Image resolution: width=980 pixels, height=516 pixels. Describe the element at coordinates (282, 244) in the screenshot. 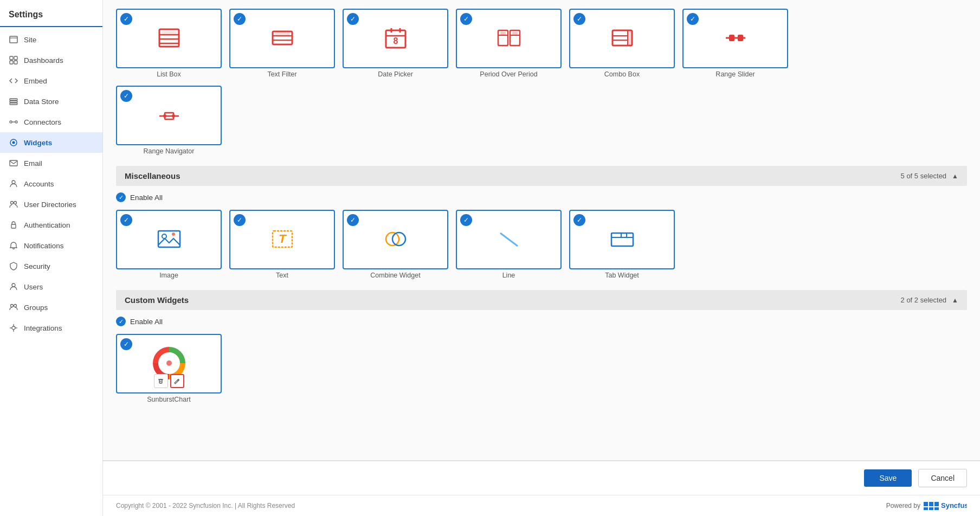

I see `widget-text-container: ✓ T Text` at that location.